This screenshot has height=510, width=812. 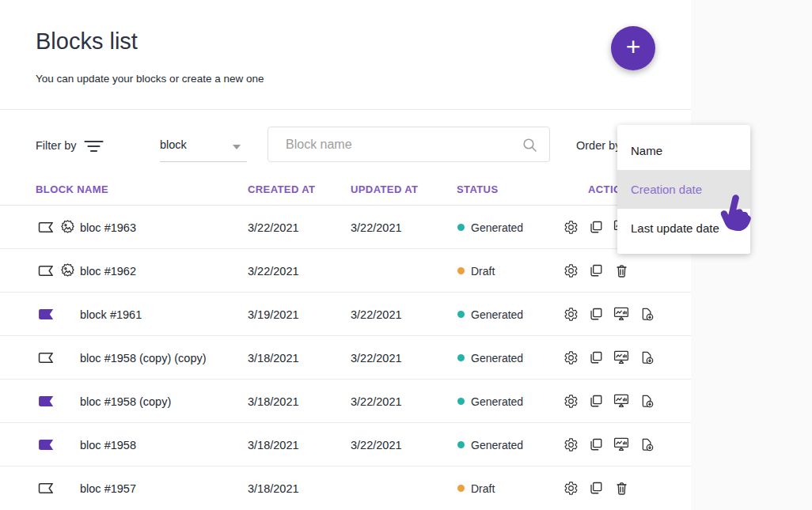 What do you see at coordinates (345, 402) in the screenshot?
I see `table-row: bloc #1958 (copy) 3/18/2021 3/22/2021 Ge…` at bounding box center [345, 402].